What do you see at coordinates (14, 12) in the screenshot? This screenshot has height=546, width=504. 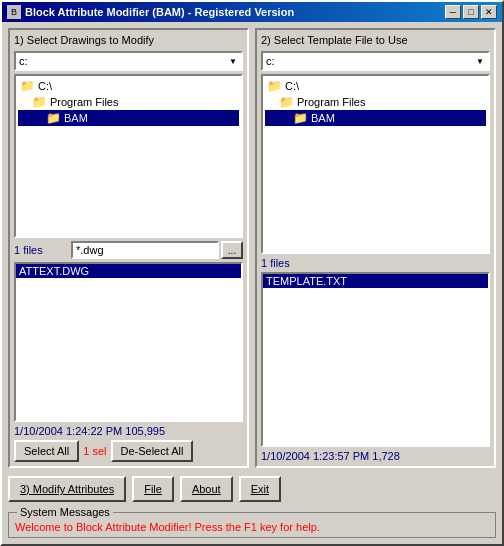 I see `app-icon: B` at bounding box center [14, 12].